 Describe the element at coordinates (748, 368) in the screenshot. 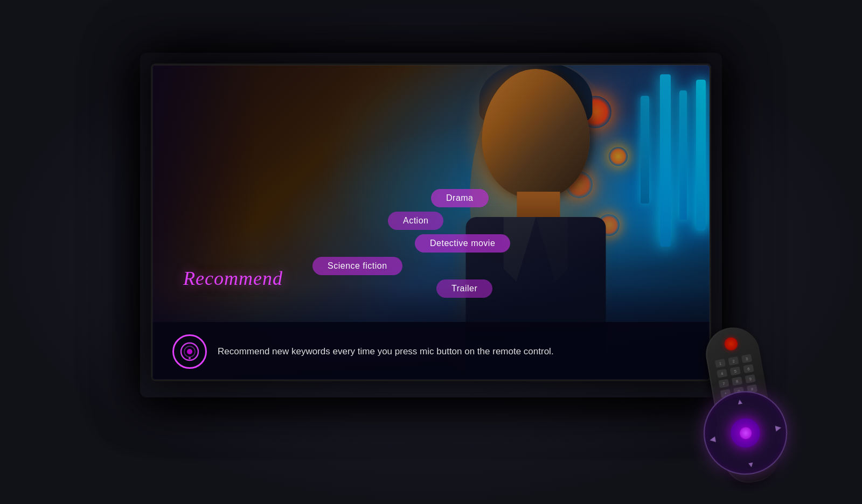

I see `remote-btn-6: 6` at that location.